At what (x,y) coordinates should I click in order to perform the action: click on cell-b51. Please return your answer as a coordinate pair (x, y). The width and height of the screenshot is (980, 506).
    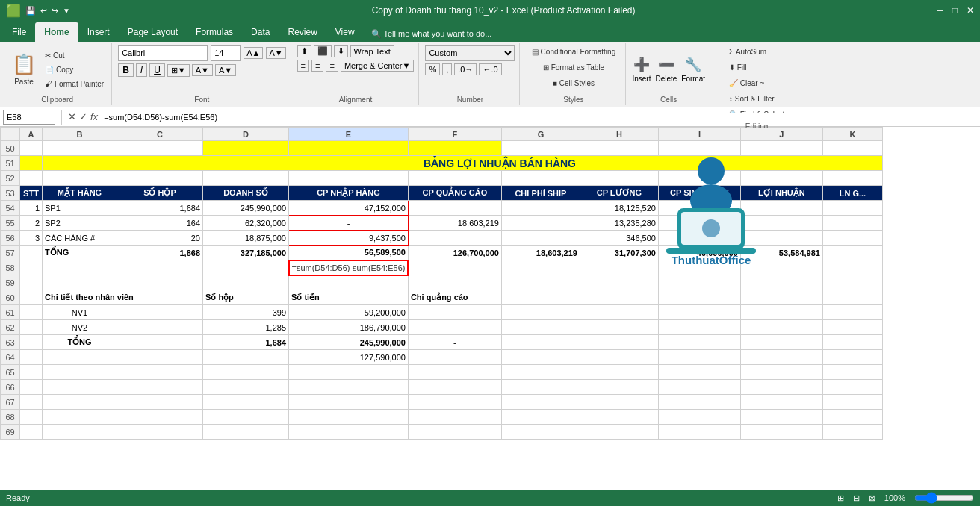
    Looking at the image, I should click on (80, 163).